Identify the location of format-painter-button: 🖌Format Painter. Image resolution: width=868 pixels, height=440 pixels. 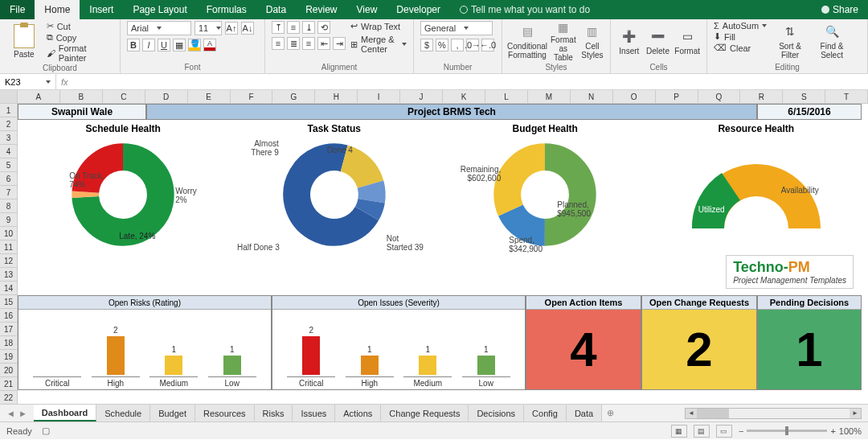
(80, 53).